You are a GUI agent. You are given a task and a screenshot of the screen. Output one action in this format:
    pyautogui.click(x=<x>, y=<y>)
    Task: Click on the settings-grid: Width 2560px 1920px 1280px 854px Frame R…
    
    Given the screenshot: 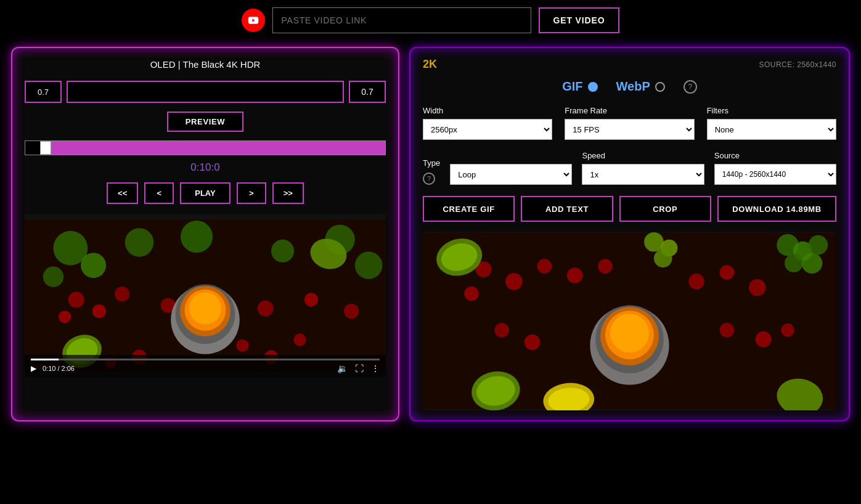 What is the action you would take?
    pyautogui.click(x=630, y=123)
    